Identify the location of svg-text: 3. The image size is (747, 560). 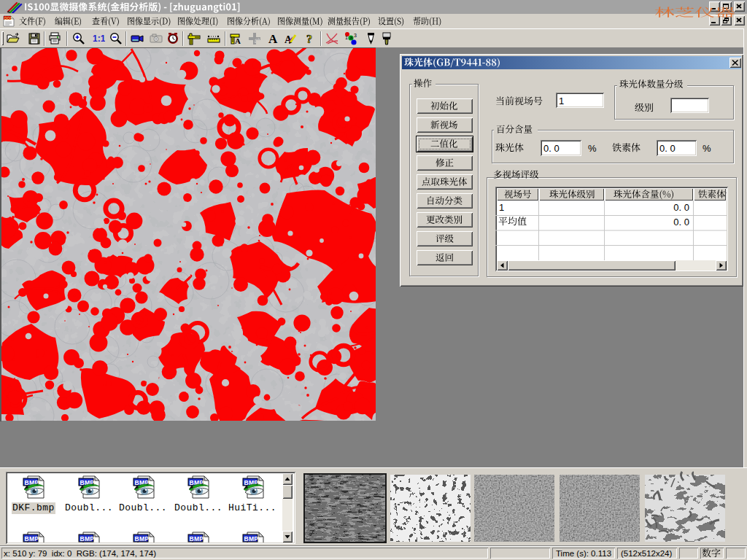
(355, 35).